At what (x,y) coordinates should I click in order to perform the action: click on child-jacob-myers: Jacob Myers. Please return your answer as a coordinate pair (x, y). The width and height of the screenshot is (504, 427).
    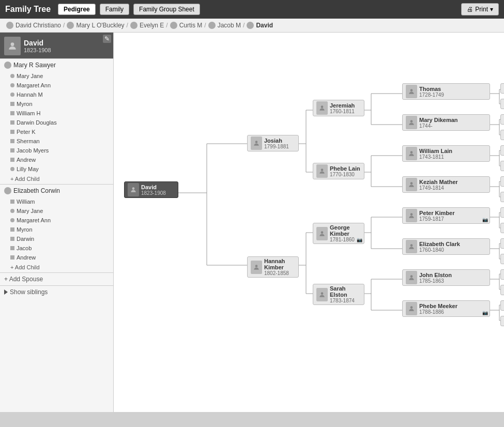
    Looking at the image, I should click on (57, 150).